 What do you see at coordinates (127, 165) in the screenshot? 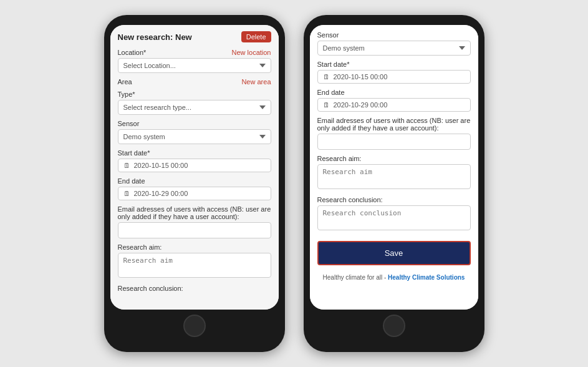
I see `calendar-icon: 🗓` at bounding box center [127, 165].